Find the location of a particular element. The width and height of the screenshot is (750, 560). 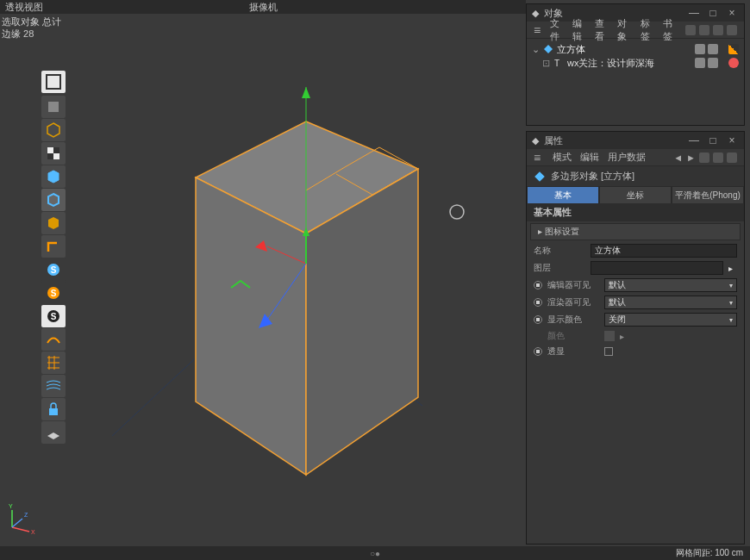

status-bar: ○● 网格间距: 100 cm is located at coordinates (375, 553).